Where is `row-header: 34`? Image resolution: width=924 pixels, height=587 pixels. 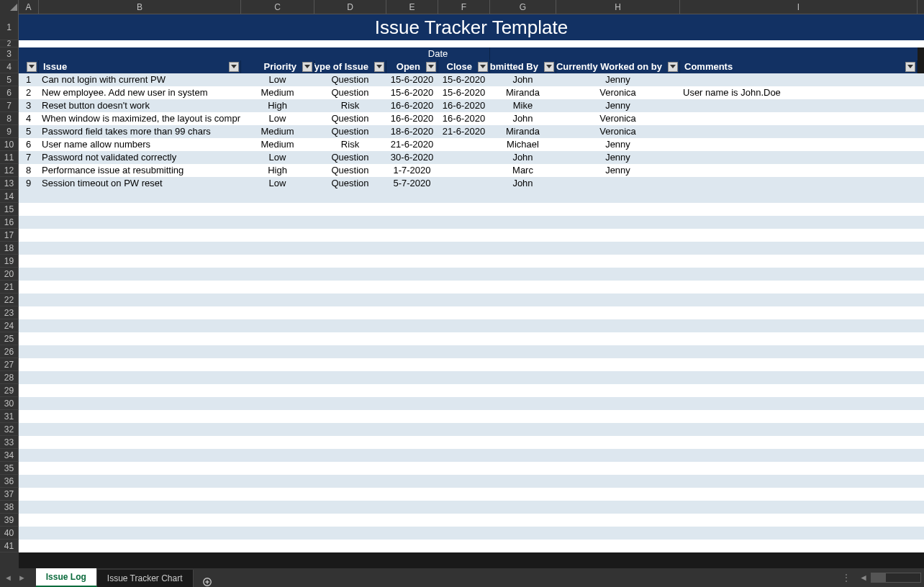 row-header: 34 is located at coordinates (9, 455).